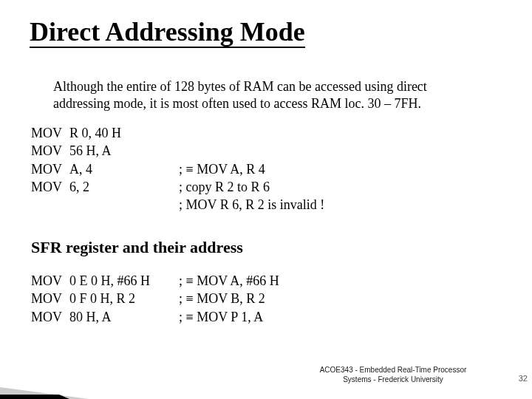 This screenshot has width=532, height=399. What do you see at coordinates (137, 248) in the screenshot?
I see `subheading: SFR register and their address` at bounding box center [137, 248].